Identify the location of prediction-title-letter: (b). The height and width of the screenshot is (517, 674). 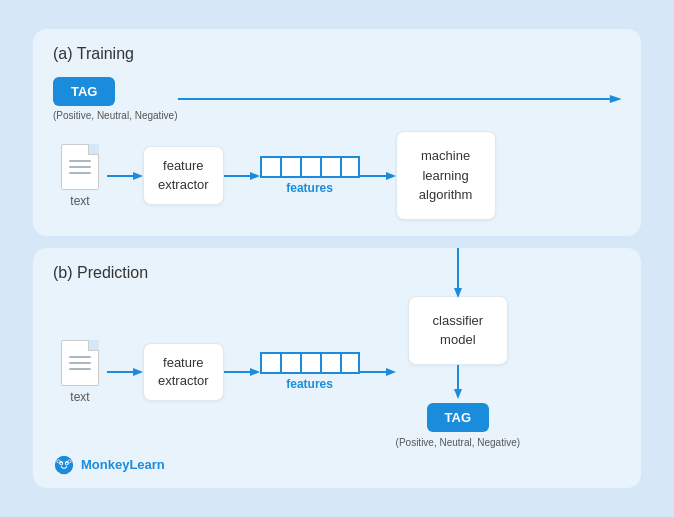
(63, 272).